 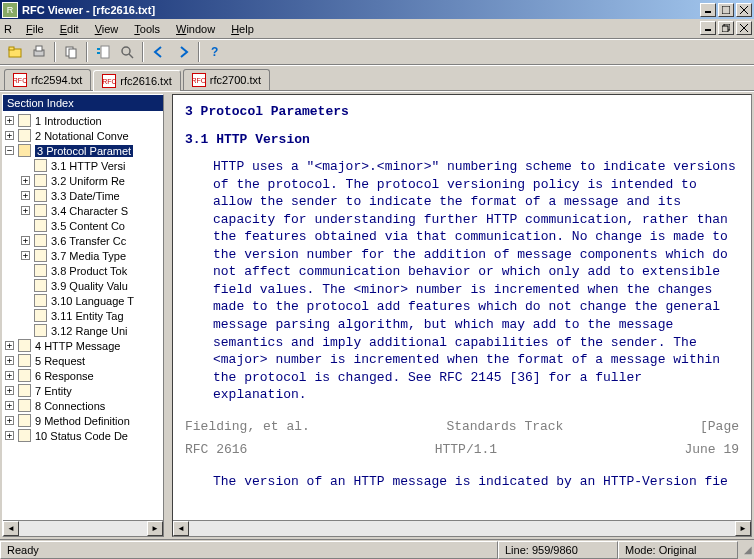 I want to click on tree-node: +2 Notational Conve, so click(x=83, y=136).